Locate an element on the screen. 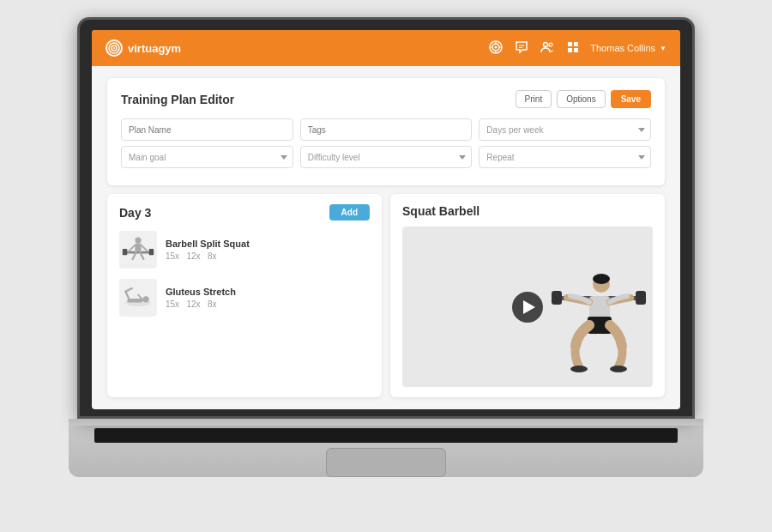 The height and width of the screenshot is (532, 772). exercise-reps-2: 15x 12x 8x is located at coordinates (268, 304).